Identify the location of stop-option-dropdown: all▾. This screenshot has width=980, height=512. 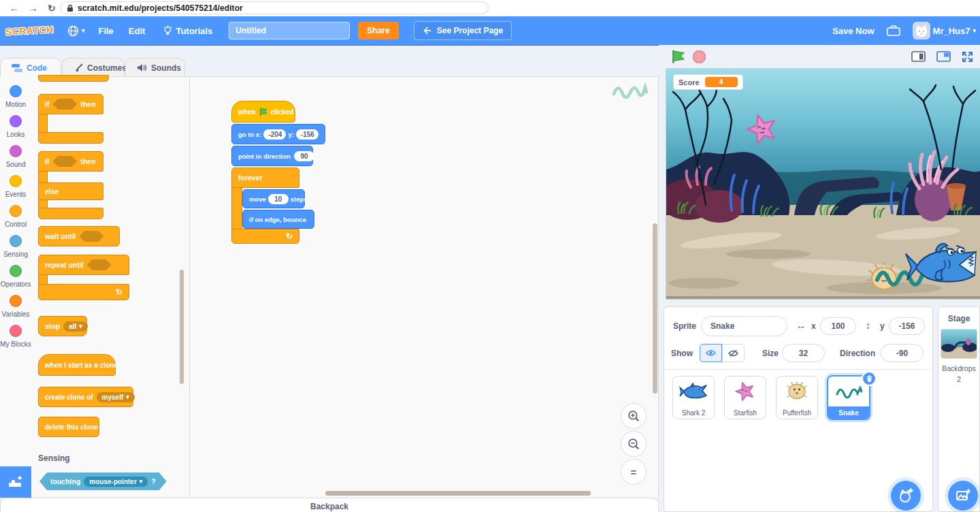
(76, 327).